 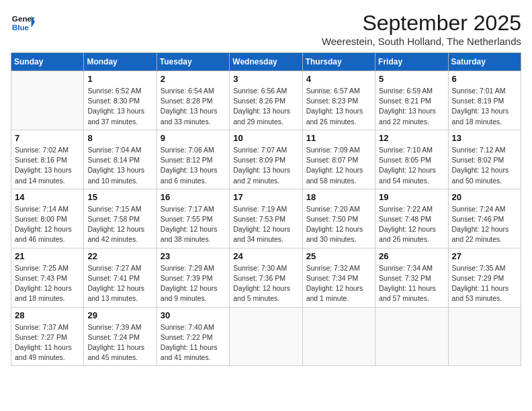 What do you see at coordinates (411, 283) in the screenshot?
I see `day-info: Sunrise: 7:34 AMSunset: 7:32 PMDaylight:…` at bounding box center [411, 283].